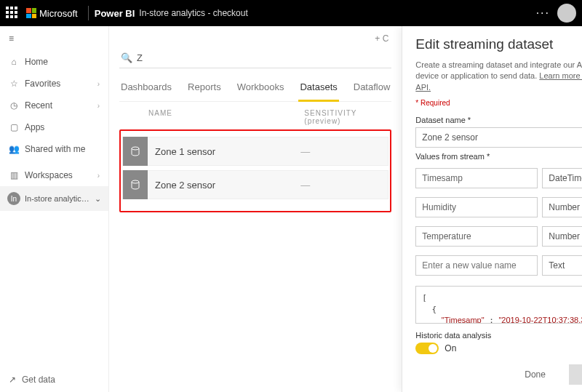 Image resolution: width=582 pixels, height=392 pixels. What do you see at coordinates (42, 84) in the screenshot?
I see `nav-label: Favorites` at bounding box center [42, 84].